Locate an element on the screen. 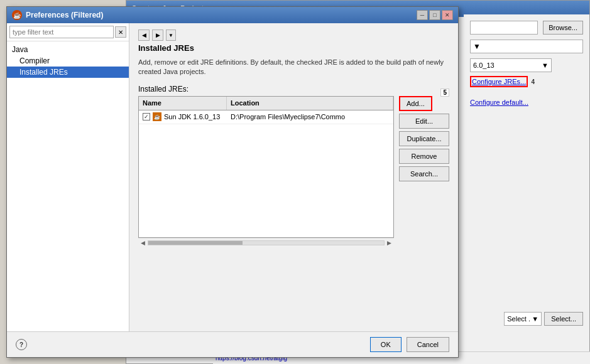 This screenshot has width=590, height=364. minimize-button: ─ is located at coordinates (422, 15).